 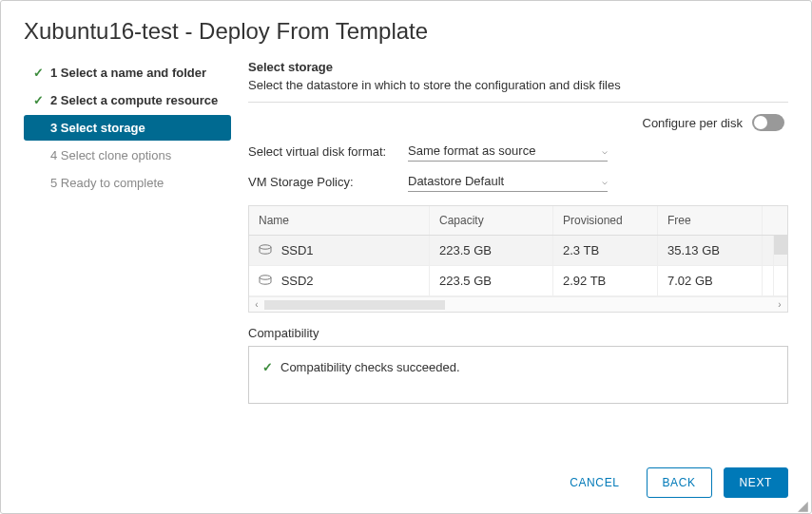 I want to click on configure-per-disk-toggle, so click(x=768, y=123).